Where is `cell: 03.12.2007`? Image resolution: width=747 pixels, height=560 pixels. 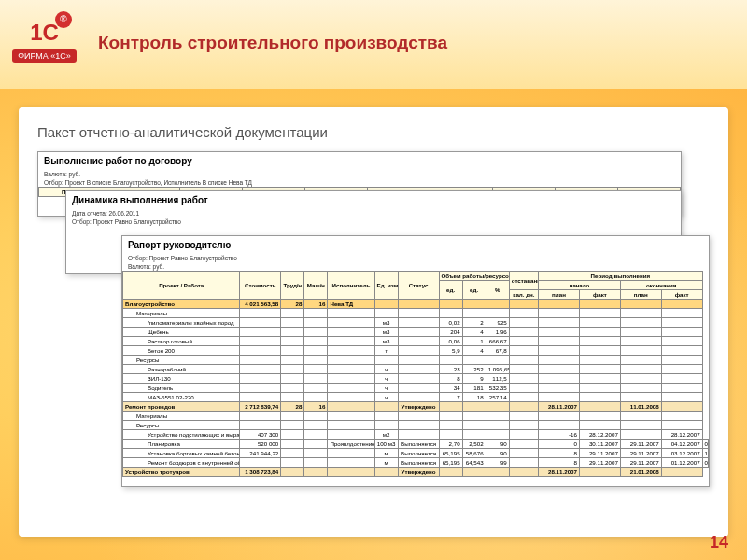
cell: 03.12.2007 is located at coordinates (682, 454).